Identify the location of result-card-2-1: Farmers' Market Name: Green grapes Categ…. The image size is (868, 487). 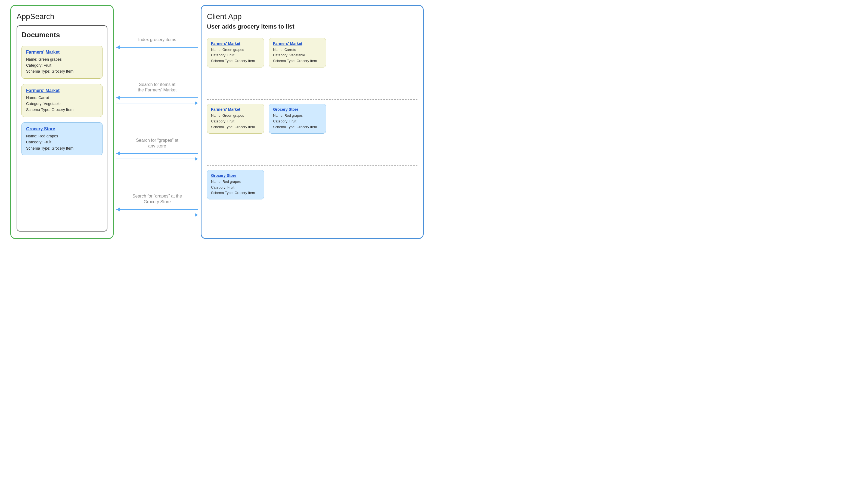
(236, 119).